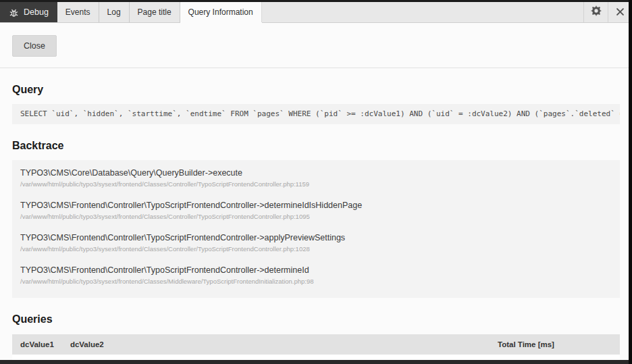 The image size is (632, 364). What do you see at coordinates (34, 46) in the screenshot?
I see `close-button: Close` at bounding box center [34, 46].